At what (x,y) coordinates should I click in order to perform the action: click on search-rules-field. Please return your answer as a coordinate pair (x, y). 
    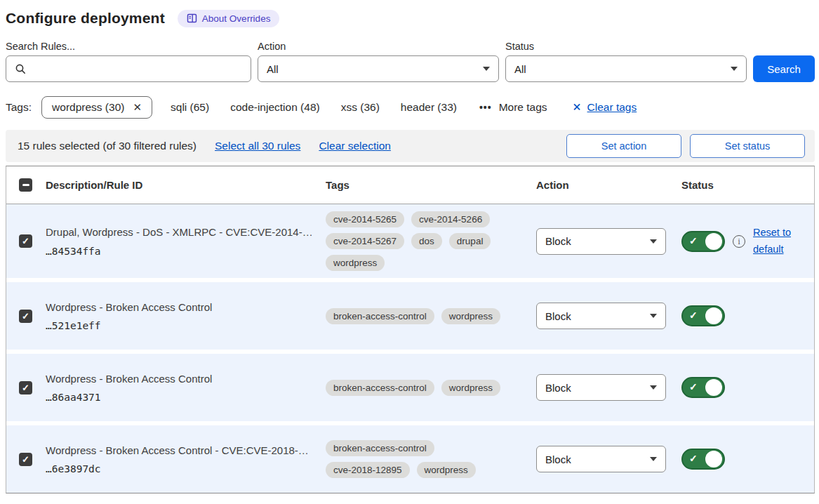
    Looking at the image, I should click on (128, 69).